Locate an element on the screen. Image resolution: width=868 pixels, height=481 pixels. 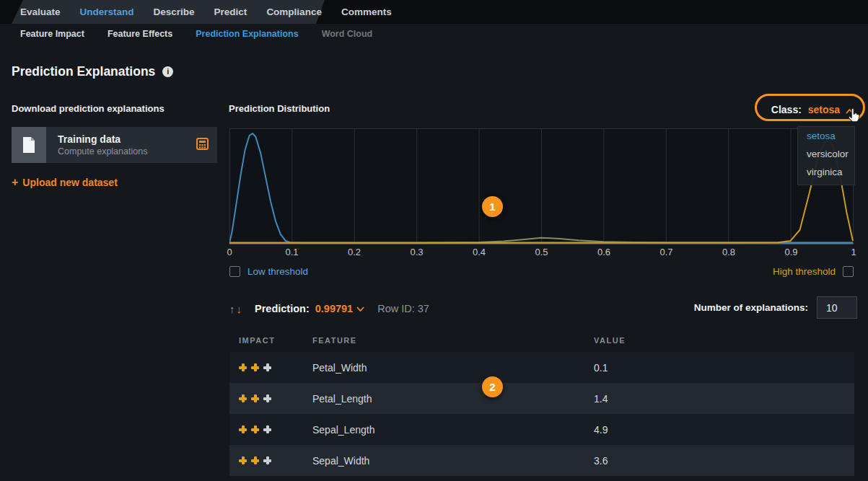
tab-comments: Comments is located at coordinates (367, 12).